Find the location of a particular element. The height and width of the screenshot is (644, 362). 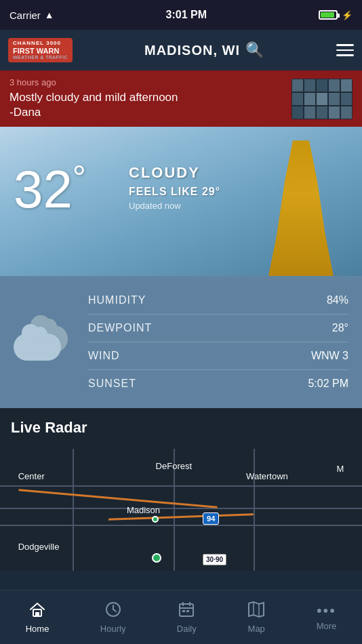

feels-like: FEELS LIKE 29° is located at coordinates (175, 192).